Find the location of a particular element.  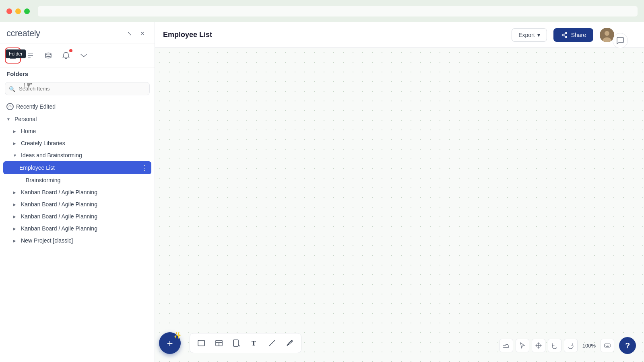

note-icon is located at coordinates (237, 343).